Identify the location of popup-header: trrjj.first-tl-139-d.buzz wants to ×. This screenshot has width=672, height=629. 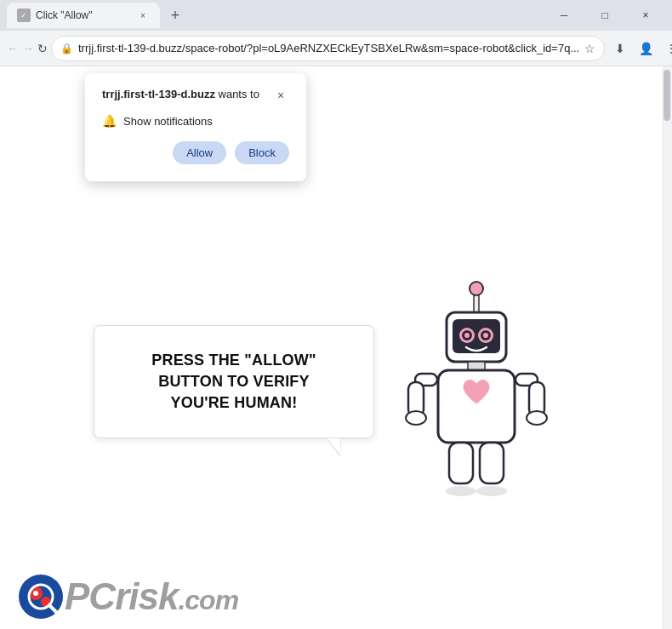
(196, 95).